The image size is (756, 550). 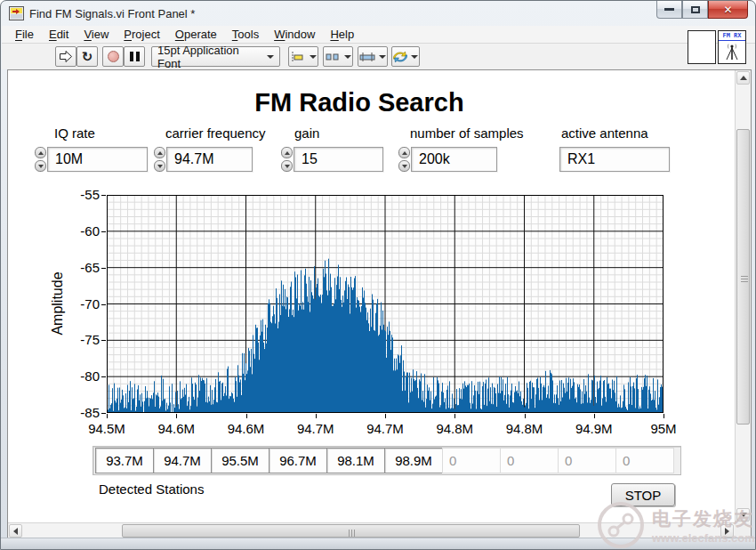 I want to click on run-button, so click(x=66, y=57).